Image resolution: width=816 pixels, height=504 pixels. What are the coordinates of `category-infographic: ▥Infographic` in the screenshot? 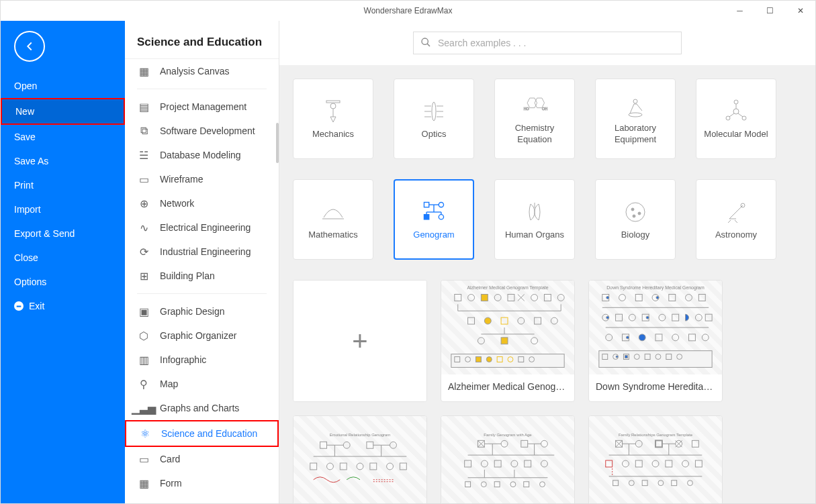 It's located at (201, 360).